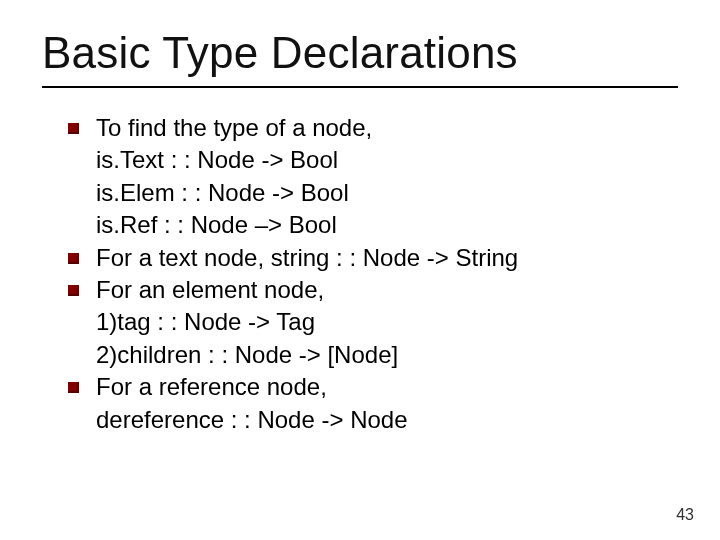 The height and width of the screenshot is (540, 720). Describe the element at coordinates (387, 420) in the screenshot. I see `bullet-line: dereference : : Node -> Node` at that location.